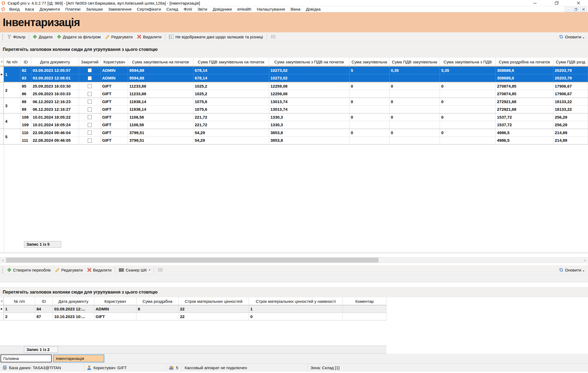  What do you see at coordinates (309, 140) in the screenshot?
I see `table-cell: 3853,8` at bounding box center [309, 140].